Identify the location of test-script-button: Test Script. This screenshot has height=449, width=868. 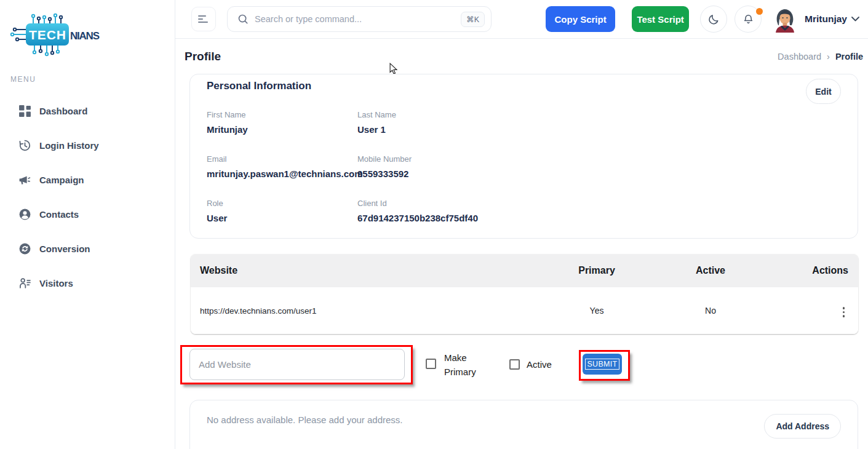
(661, 19).